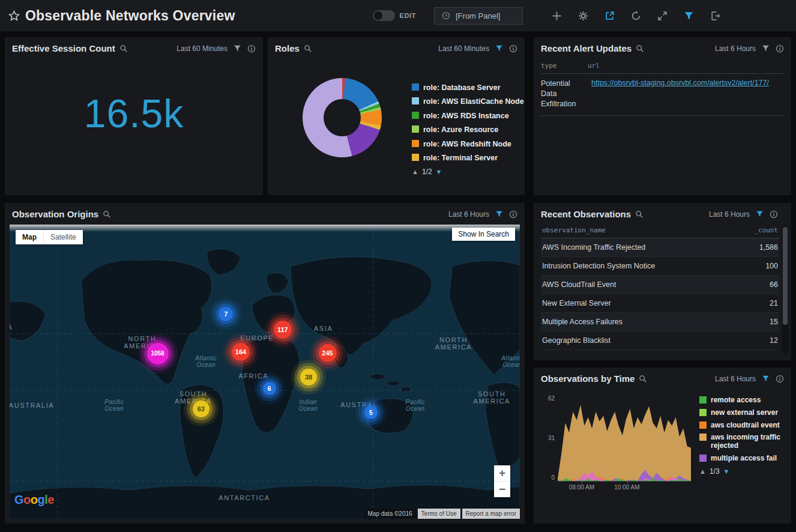 This screenshot has height=532, width=796. Describe the element at coordinates (396, 116) in the screenshot. I see `panel-roles: Roles Last 60 Minutes role: Database Ser…` at that location.